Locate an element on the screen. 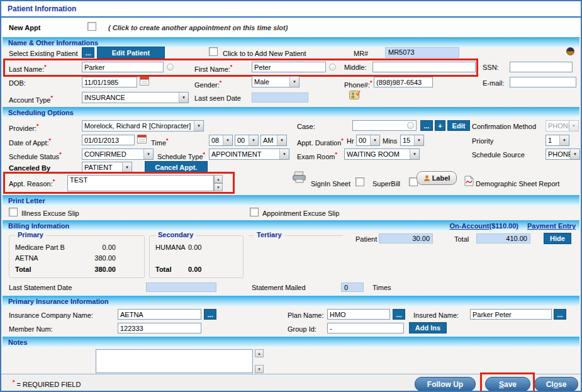 The image size is (582, 392). account-type-dropdown: INSURANCE▼ is located at coordinates (135, 98).